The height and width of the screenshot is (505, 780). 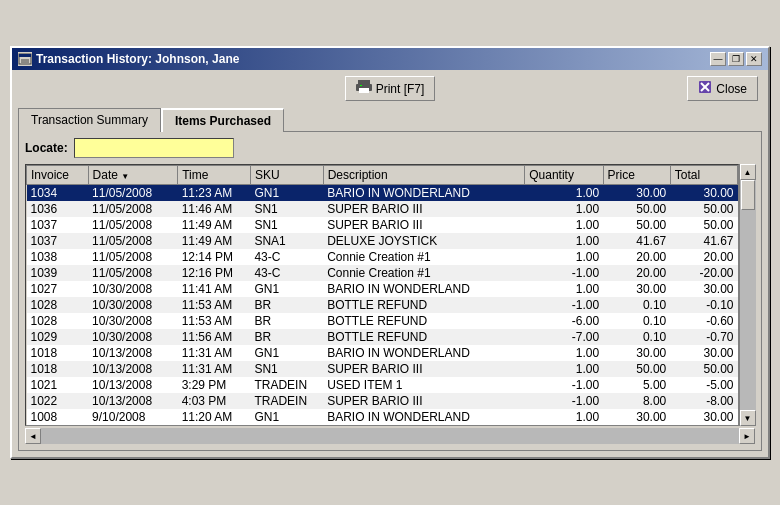 I want to click on table-row: 10089/10/200811:20 AMGN1BARIO IN WONDERL…, so click(x=382, y=417).